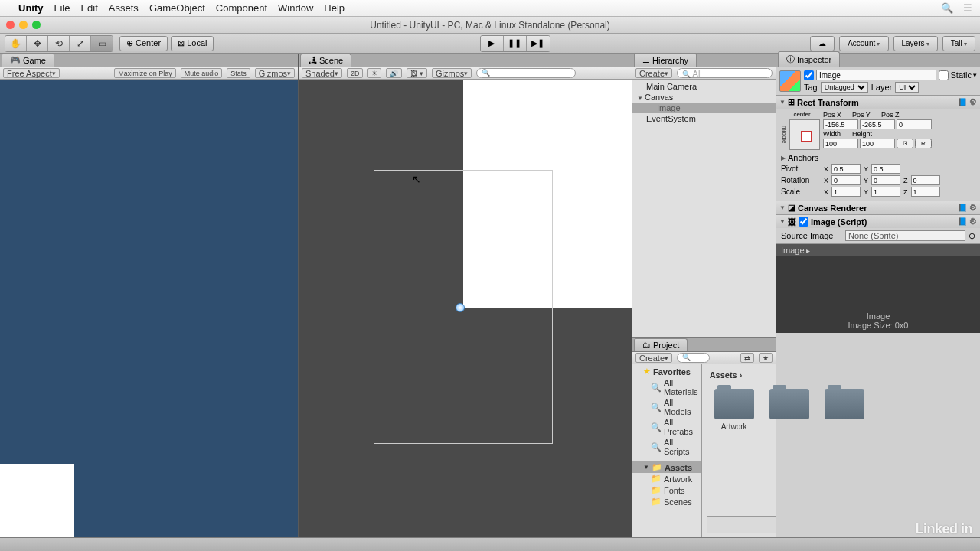  I want to click on layers-dropdown: Layers, so click(916, 44).